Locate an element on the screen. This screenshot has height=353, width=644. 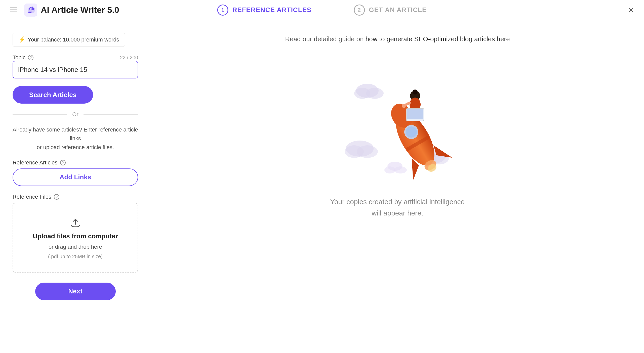
topic-section: Topic ? 22 / 200 is located at coordinates (75, 66).